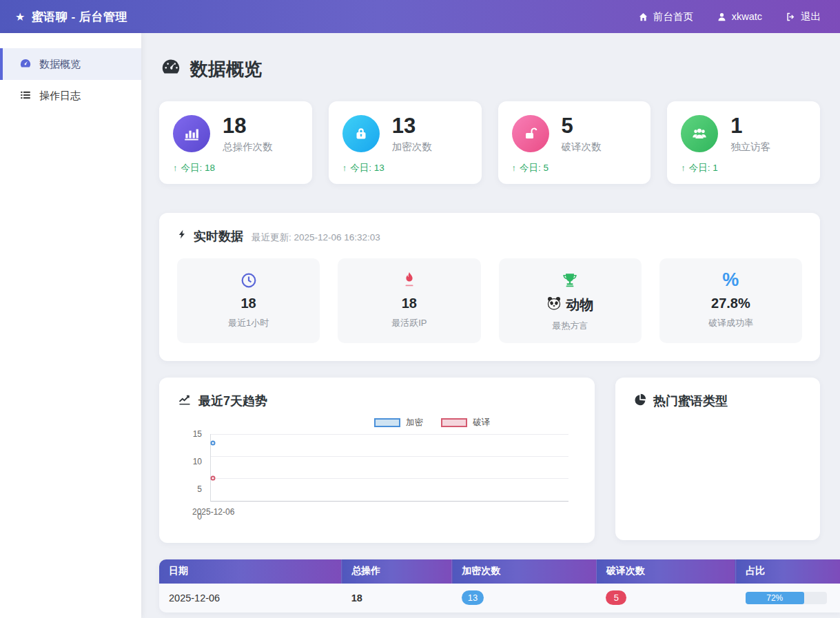  Describe the element at coordinates (316, 238) in the screenshot. I see `realtime-updated: 最近更新: 2025-12-06 16:32:03` at that location.